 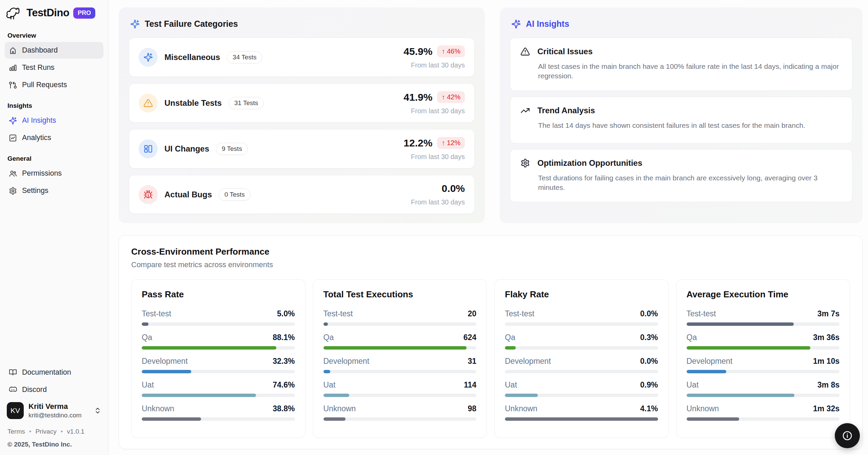 What do you see at coordinates (302, 57) in the screenshot?
I see `failure-category-row-miscellaneous: Miscellaneous34 Tests45.9%↑ 46%From last…` at bounding box center [302, 57].